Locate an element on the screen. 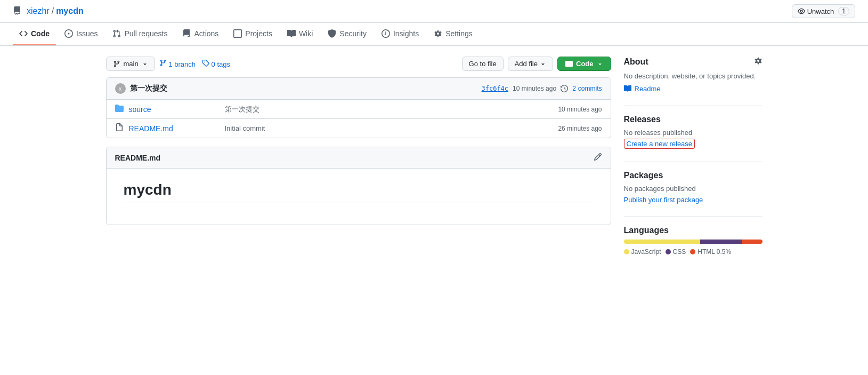  file-time: 26 minutes ago is located at coordinates (580, 129).